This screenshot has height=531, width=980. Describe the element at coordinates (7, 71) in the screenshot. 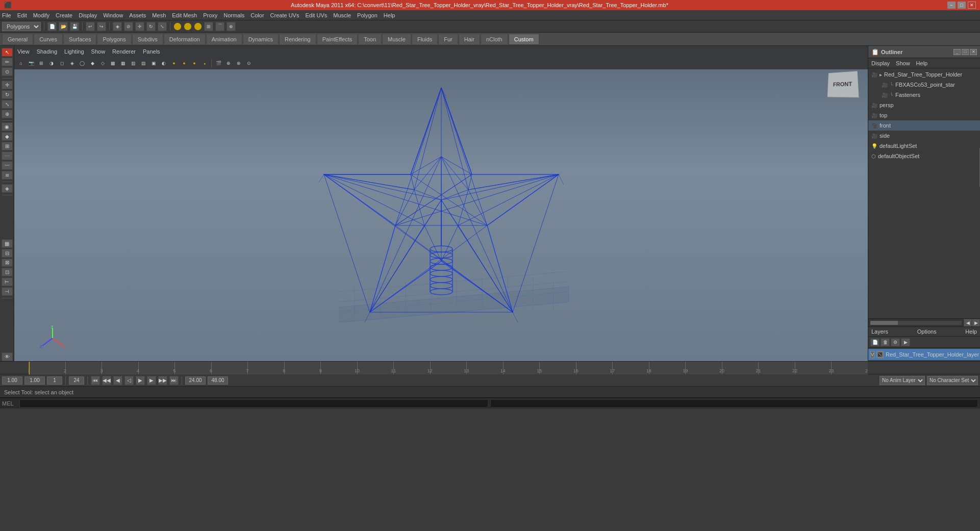

I see `lasso-tool: ⊙` at that location.